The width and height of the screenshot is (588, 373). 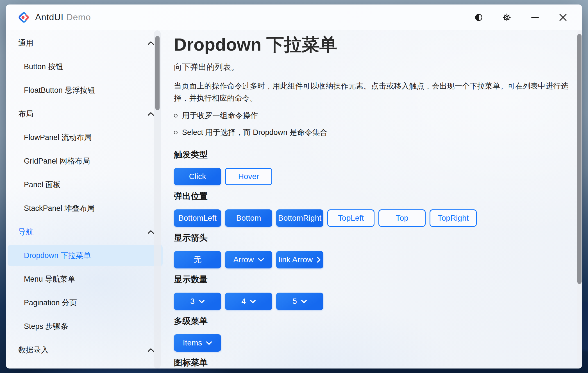 I want to click on demo-button-label: 4, so click(x=244, y=301).